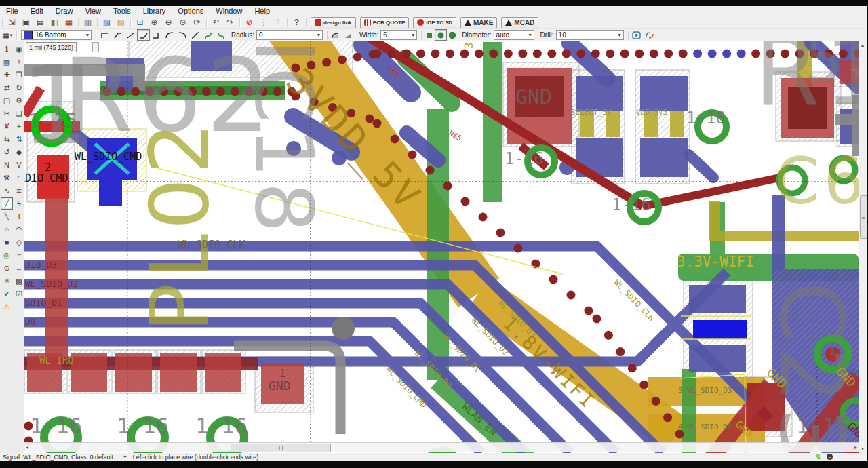 The width and height of the screenshot is (868, 468). I want to click on run-ulp-icon: ⇑, so click(278, 22).